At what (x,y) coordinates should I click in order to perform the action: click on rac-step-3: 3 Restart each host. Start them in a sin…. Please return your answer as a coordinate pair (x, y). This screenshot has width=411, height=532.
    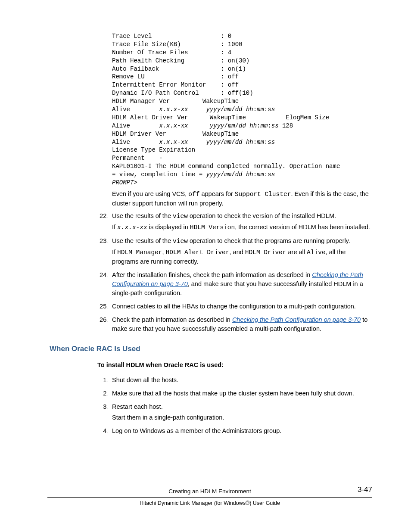
    Looking at the image, I should click on (235, 412).